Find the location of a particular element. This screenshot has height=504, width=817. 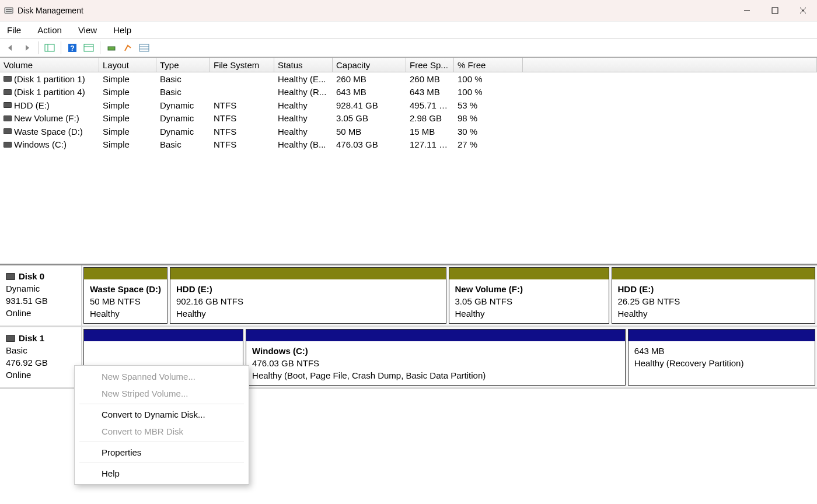

disk-row: Disk 0Dynamic931.51 GBOnlineWaste Space … is located at coordinates (408, 296).